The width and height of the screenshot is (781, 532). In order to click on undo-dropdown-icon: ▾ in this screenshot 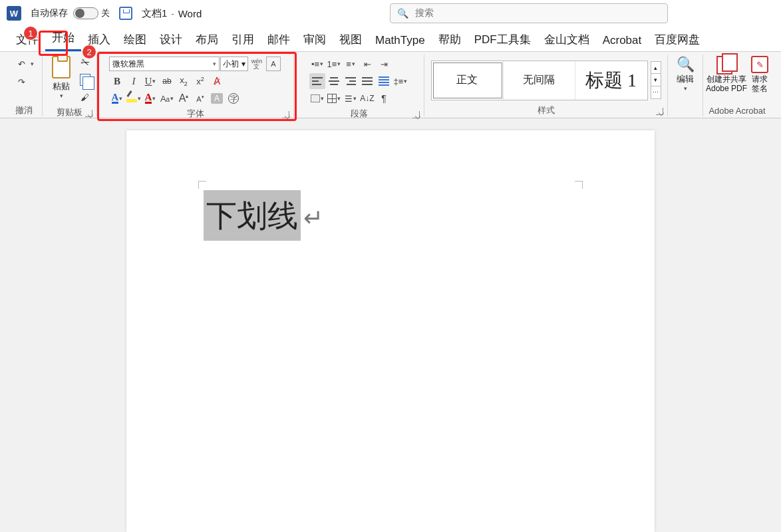, I will do `click(32, 64)`.